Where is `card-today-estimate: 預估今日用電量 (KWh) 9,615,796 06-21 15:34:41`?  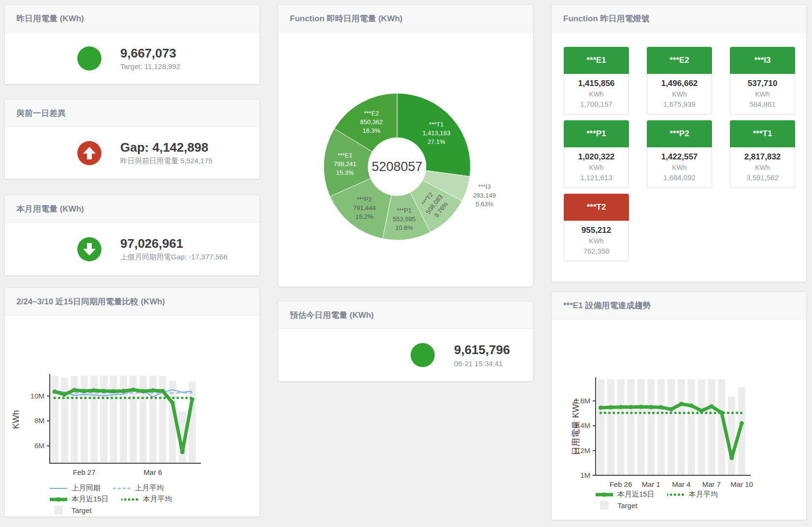 card-today-estimate: 預估今日用電量 (KWh) 9,615,796 06-21 15:34:41 is located at coordinates (406, 341).